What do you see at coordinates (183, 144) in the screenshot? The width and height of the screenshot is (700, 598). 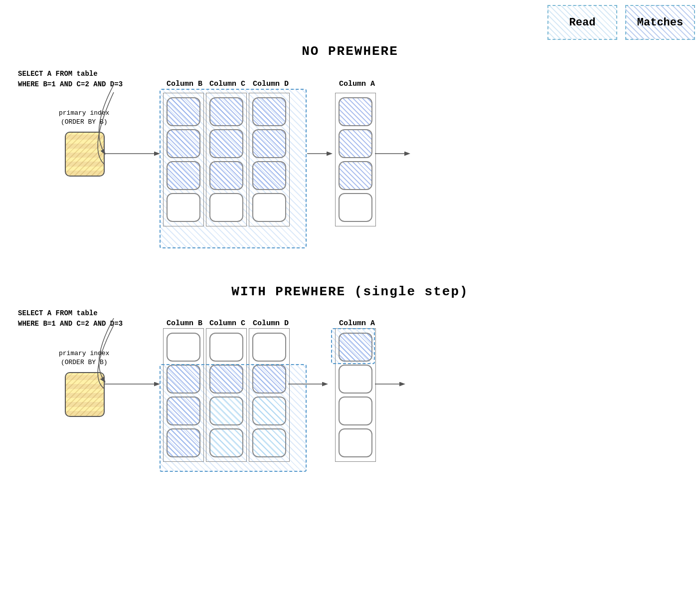 I see `s1-b-cell2` at bounding box center [183, 144].